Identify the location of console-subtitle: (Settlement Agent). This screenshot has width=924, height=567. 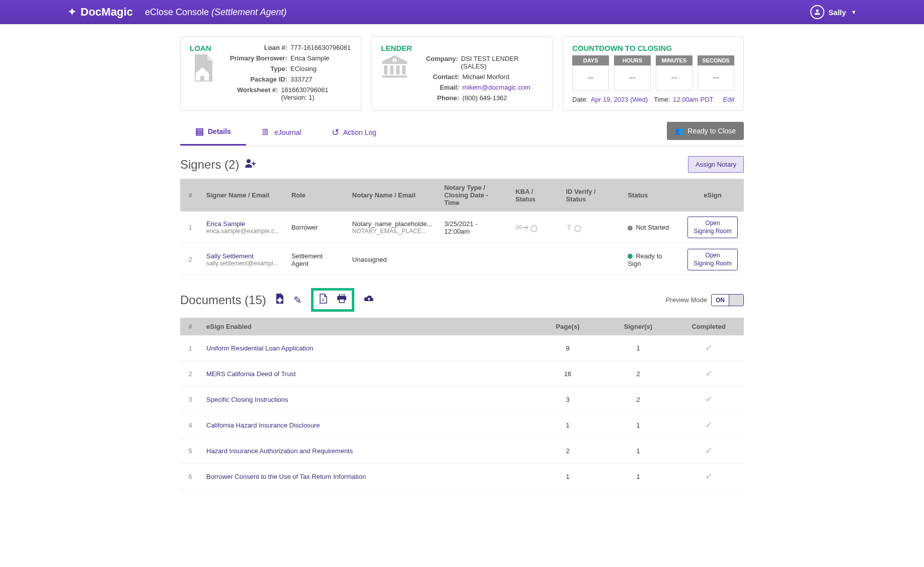
(249, 12).